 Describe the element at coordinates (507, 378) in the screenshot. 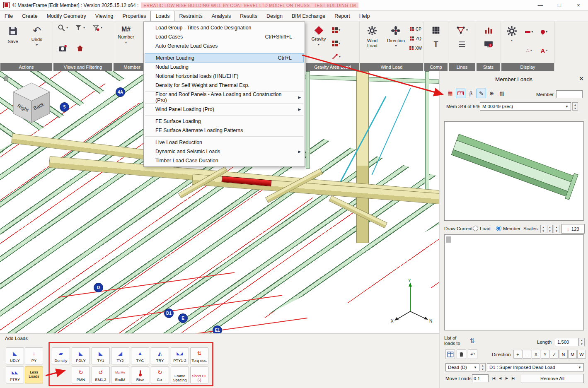

I see `move-next-button: ▶` at that location.